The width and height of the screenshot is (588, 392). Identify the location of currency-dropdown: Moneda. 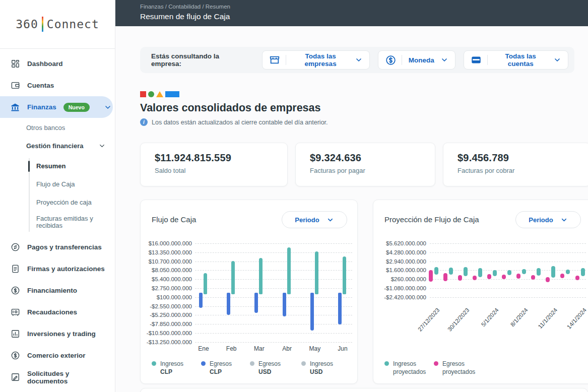
(417, 60).